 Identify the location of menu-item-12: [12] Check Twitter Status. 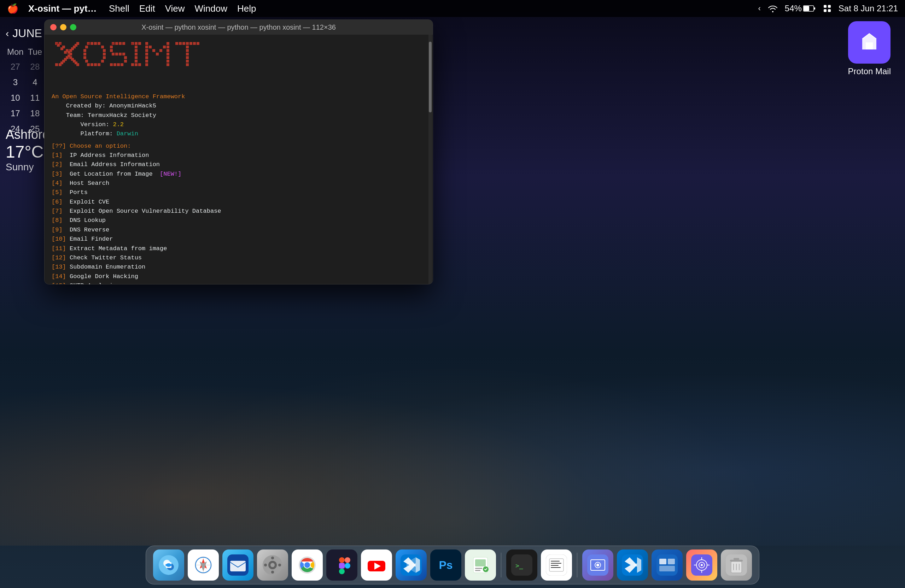
(239, 258).